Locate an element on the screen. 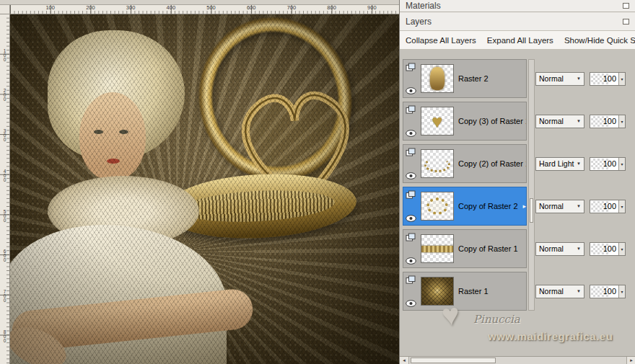 The width and height of the screenshot is (635, 364). materials-panel-header: Materials is located at coordinates (517, 6).